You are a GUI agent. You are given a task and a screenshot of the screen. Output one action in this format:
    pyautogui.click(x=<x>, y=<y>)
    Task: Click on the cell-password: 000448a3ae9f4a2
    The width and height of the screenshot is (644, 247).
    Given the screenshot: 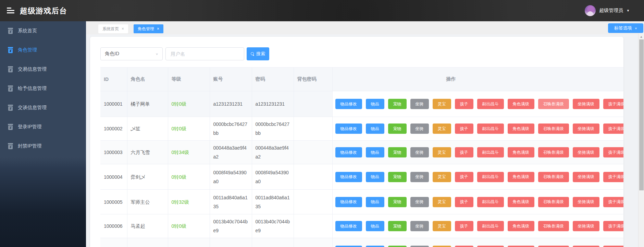 What is the action you would take?
    pyautogui.click(x=273, y=152)
    